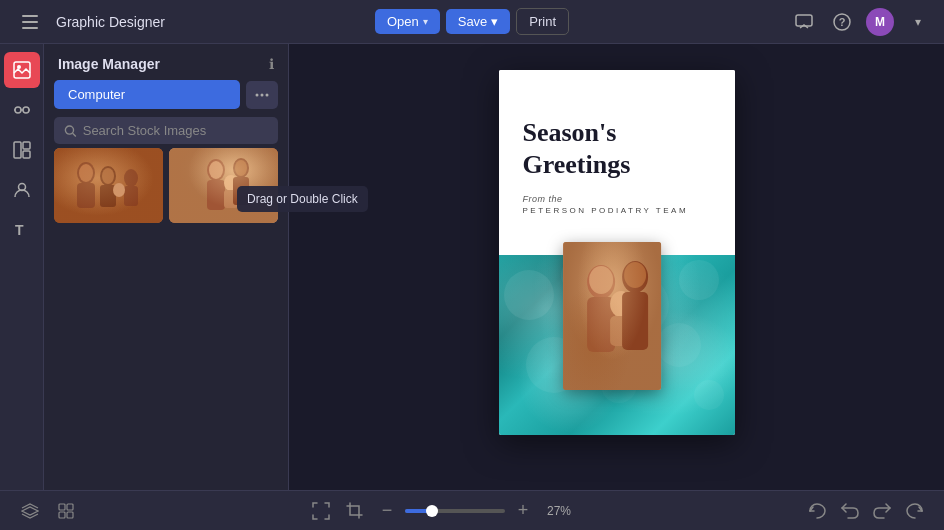 The width and height of the screenshot is (944, 530). What do you see at coordinates (842, 22) in the screenshot?
I see `help-button: ?` at bounding box center [842, 22].